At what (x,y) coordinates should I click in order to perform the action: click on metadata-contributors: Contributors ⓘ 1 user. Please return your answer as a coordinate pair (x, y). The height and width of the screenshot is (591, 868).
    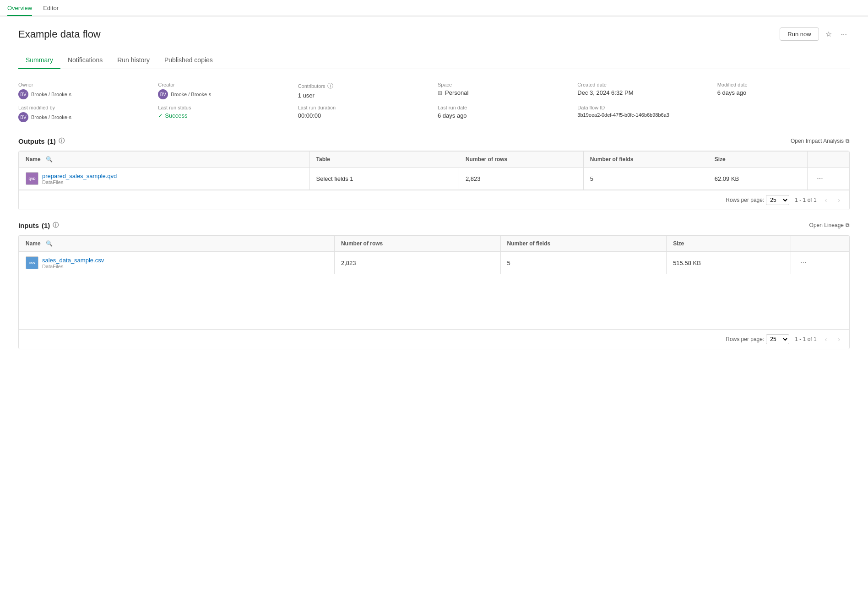
    Looking at the image, I should click on (364, 91).